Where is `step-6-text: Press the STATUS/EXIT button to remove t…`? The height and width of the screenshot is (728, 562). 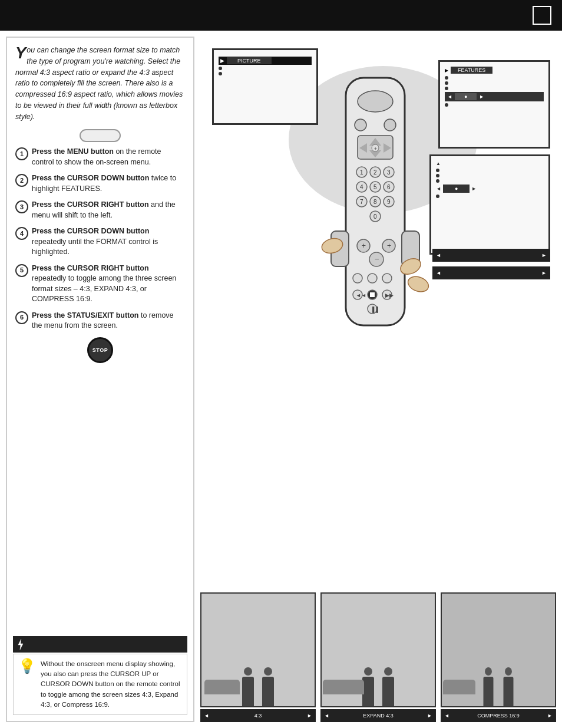 step-6-text: Press the STATUS/EXIT button to remove t… is located at coordinates (108, 321).